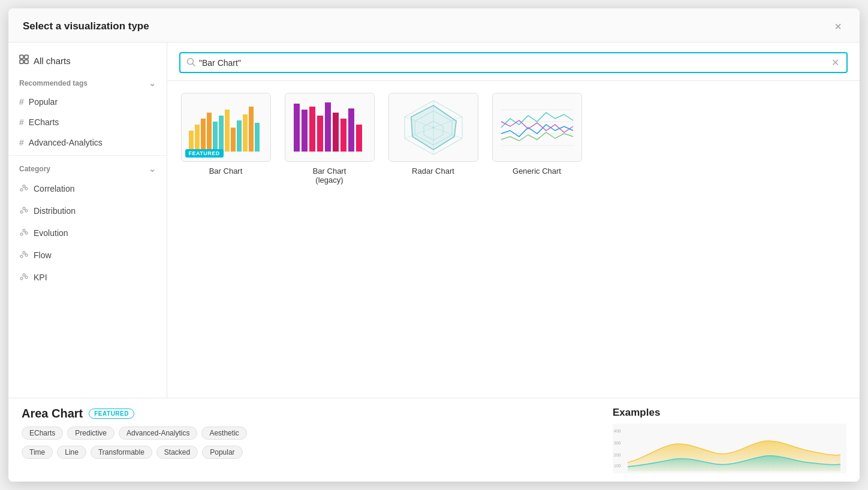  I want to click on search-icon, so click(191, 63).